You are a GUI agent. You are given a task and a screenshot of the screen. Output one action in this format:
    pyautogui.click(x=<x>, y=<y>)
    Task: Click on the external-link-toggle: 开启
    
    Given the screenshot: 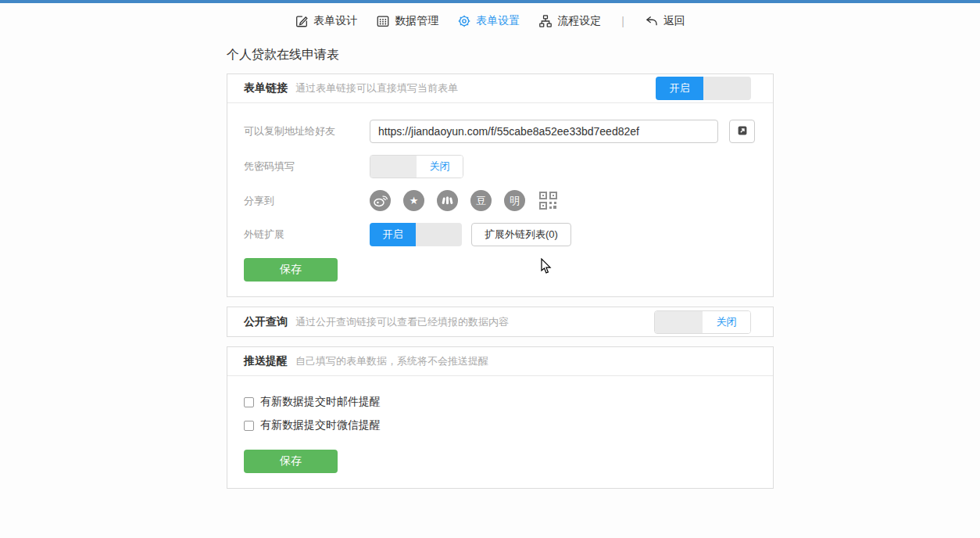 What is the action you would take?
    pyautogui.click(x=416, y=235)
    